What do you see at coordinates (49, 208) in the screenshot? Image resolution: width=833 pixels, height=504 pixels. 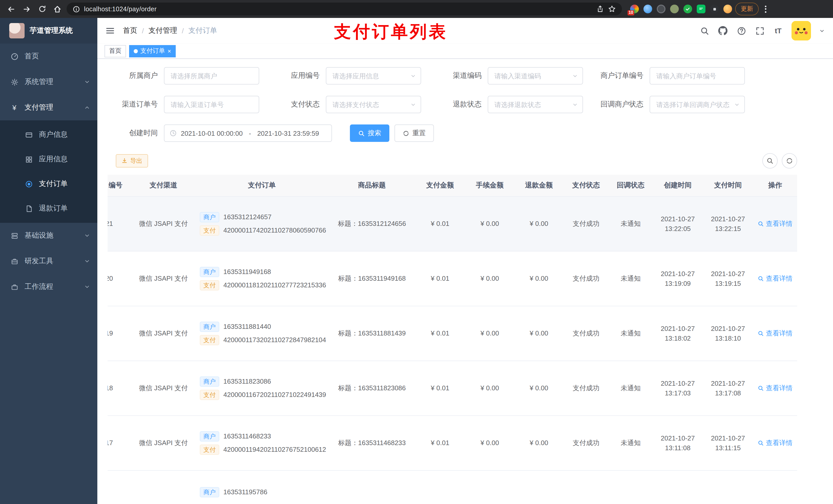 I see `sidebar-item-refund-order: 退款订单` at bounding box center [49, 208].